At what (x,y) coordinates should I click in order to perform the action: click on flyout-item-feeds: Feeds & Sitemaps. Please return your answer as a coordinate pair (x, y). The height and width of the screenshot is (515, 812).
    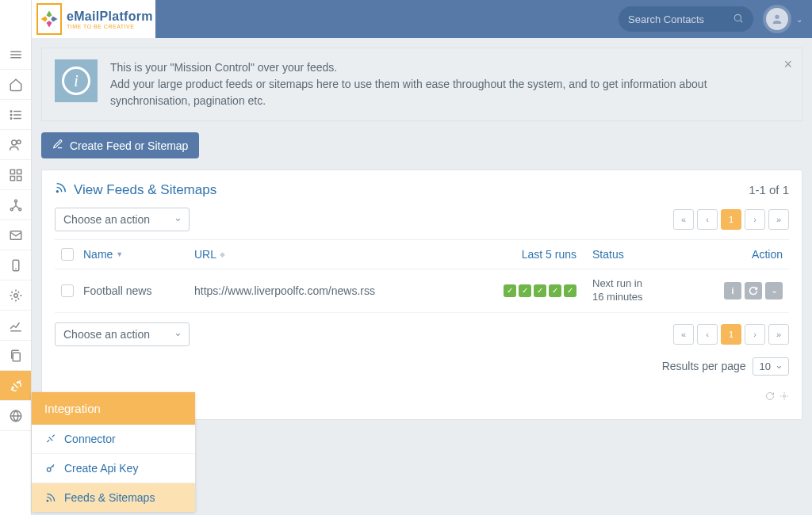
    Looking at the image, I should click on (113, 498).